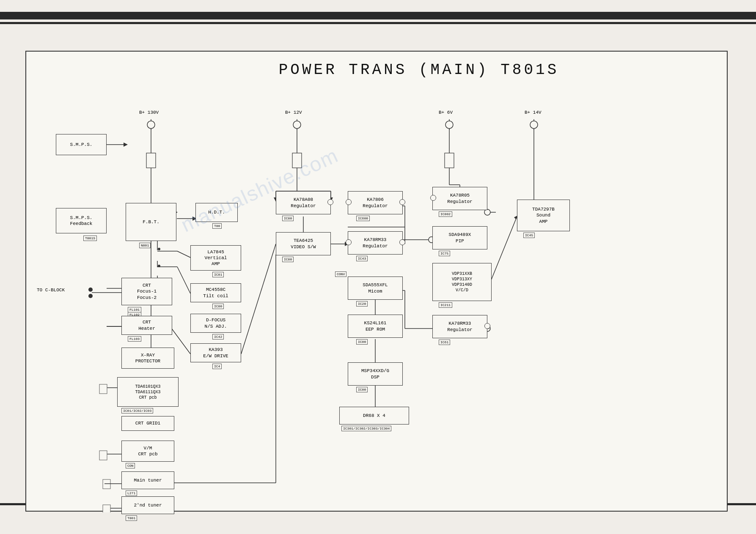  What do you see at coordinates (148, 358) in the screenshot?
I see `xray-block: X-RAY PROTECTOR` at bounding box center [148, 358].